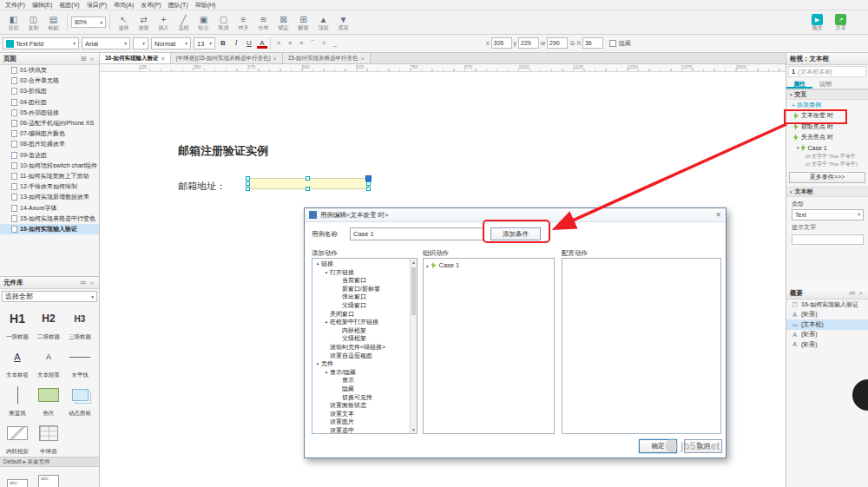 The image size is (868, 487). Describe the element at coordinates (799, 83) in the screenshot. I see `inspector-tab: 属性` at that location.